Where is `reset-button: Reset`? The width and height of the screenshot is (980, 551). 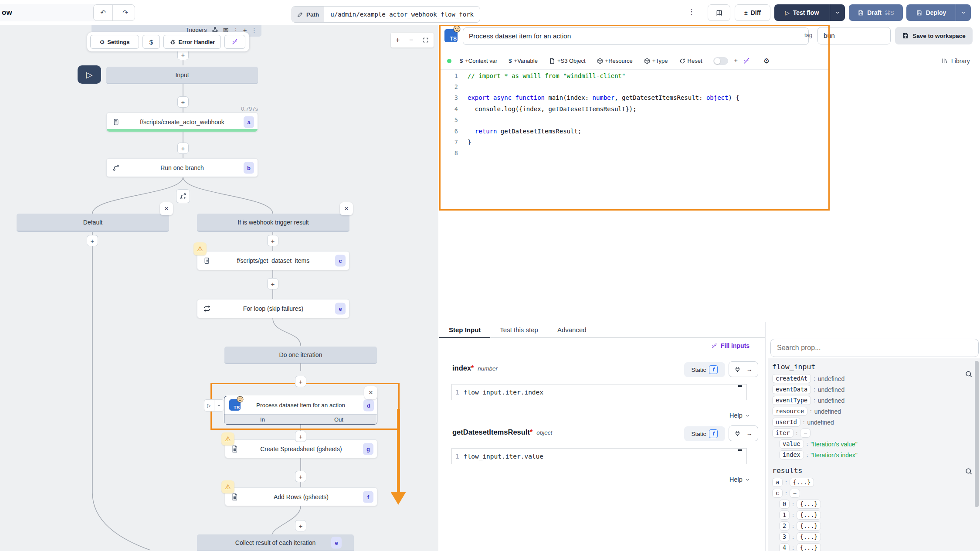 reset-button: Reset is located at coordinates (691, 61).